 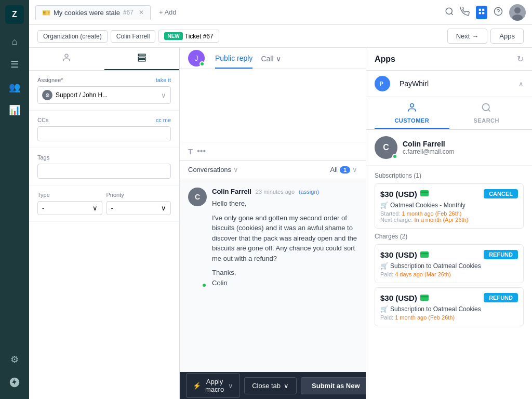 What do you see at coordinates (344, 169) in the screenshot?
I see `conversations-all-filter: All 1 ∨` at bounding box center [344, 169].